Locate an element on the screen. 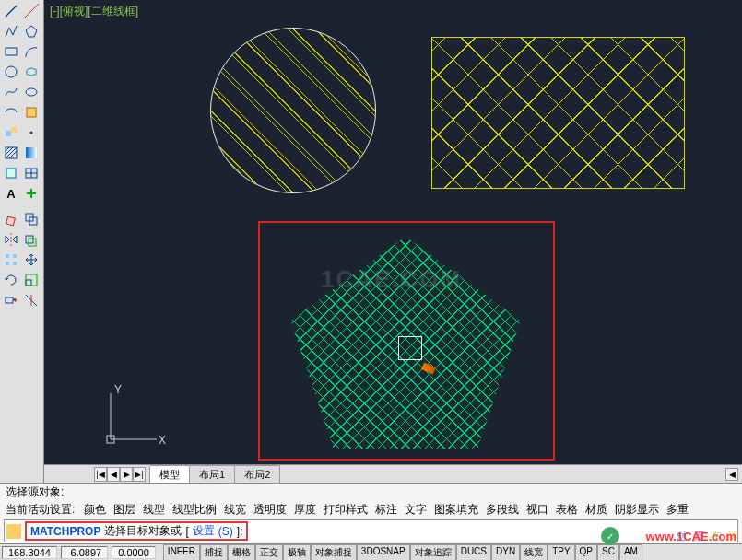 The image size is (742, 560). status-ducs: DUCS is located at coordinates (474, 553).